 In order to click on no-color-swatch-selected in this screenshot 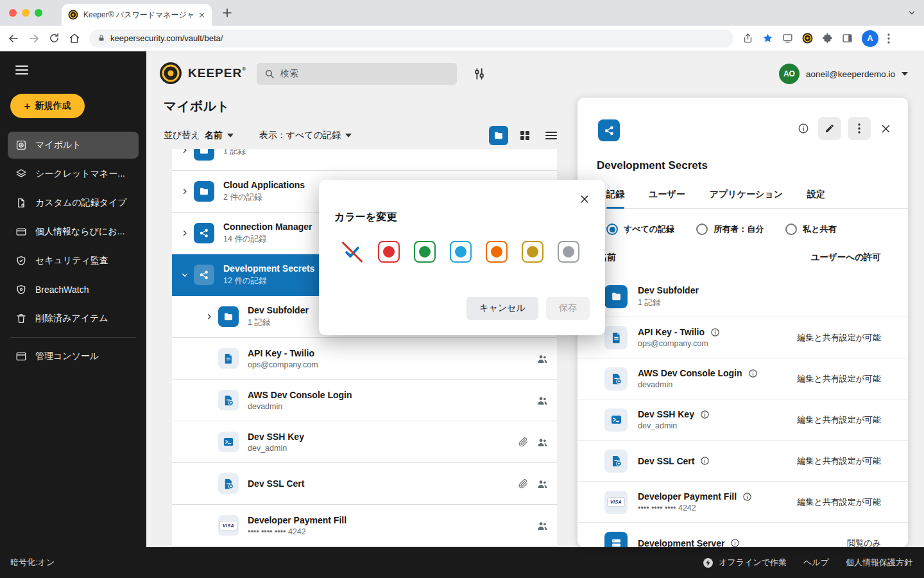, I will do `click(352, 252)`.